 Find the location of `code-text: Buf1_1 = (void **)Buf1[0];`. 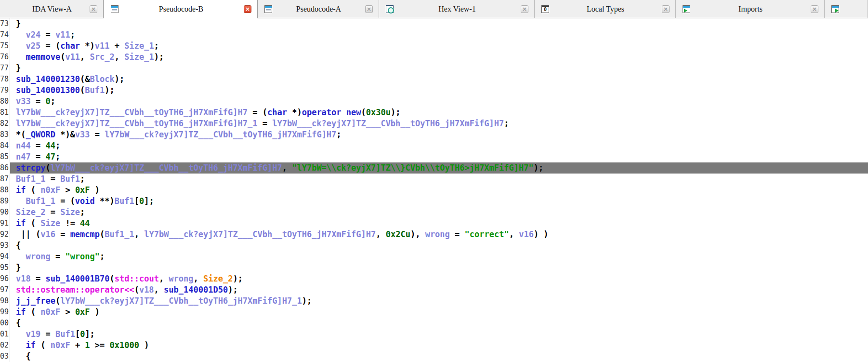

code-text: Buf1_1 = (void **)Buf1[0]; is located at coordinates (439, 201).